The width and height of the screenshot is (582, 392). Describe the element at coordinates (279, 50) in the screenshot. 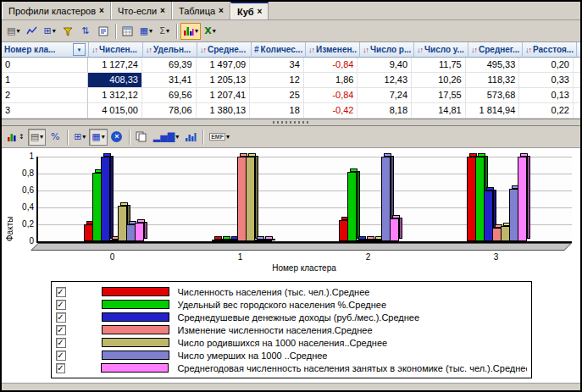

I see `column-header: # Количес...` at that location.